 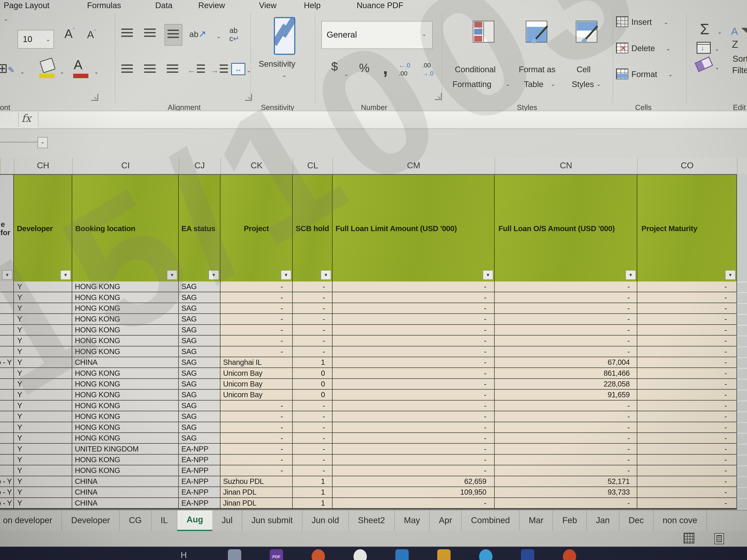 What do you see at coordinates (43, 165) in the screenshot?
I see `column-letter: CH` at bounding box center [43, 165].